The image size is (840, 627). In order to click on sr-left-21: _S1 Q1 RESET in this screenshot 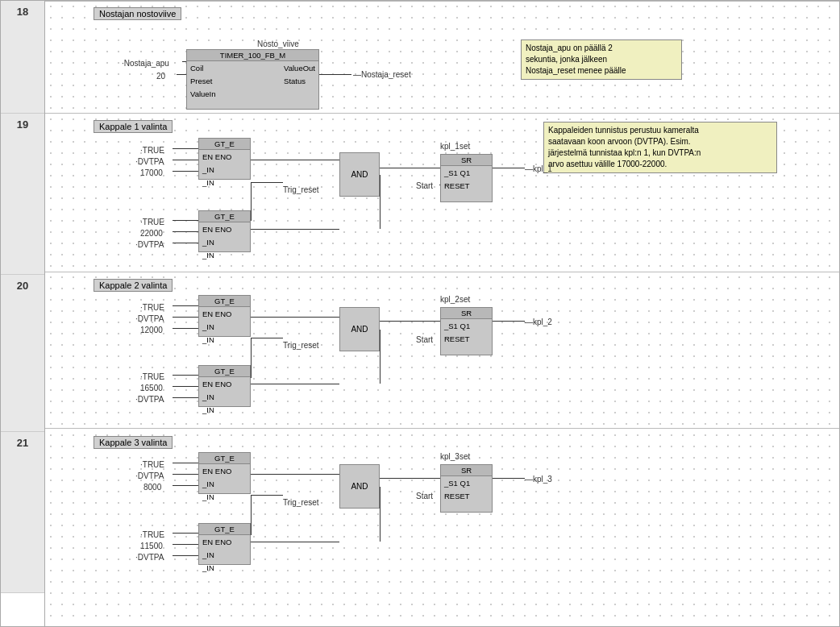, I will do `click(457, 490)`.